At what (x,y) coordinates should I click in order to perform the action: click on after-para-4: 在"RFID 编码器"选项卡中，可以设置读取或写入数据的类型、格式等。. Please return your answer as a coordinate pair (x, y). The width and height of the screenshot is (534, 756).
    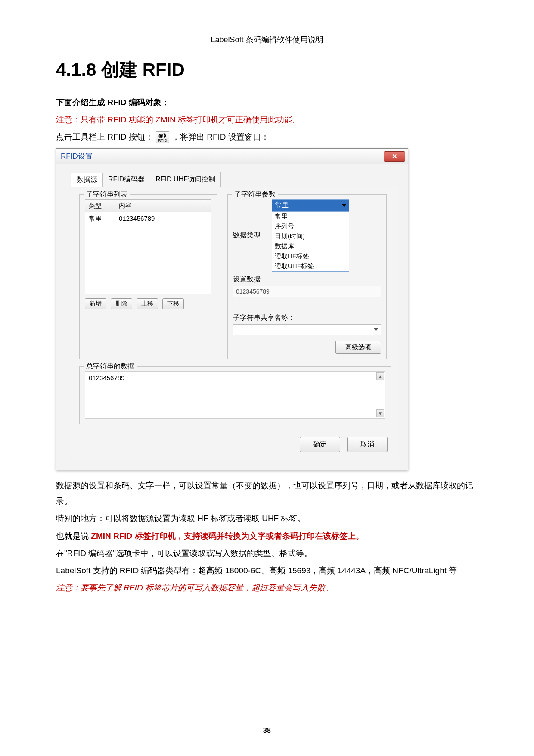
    Looking at the image, I should click on (267, 553).